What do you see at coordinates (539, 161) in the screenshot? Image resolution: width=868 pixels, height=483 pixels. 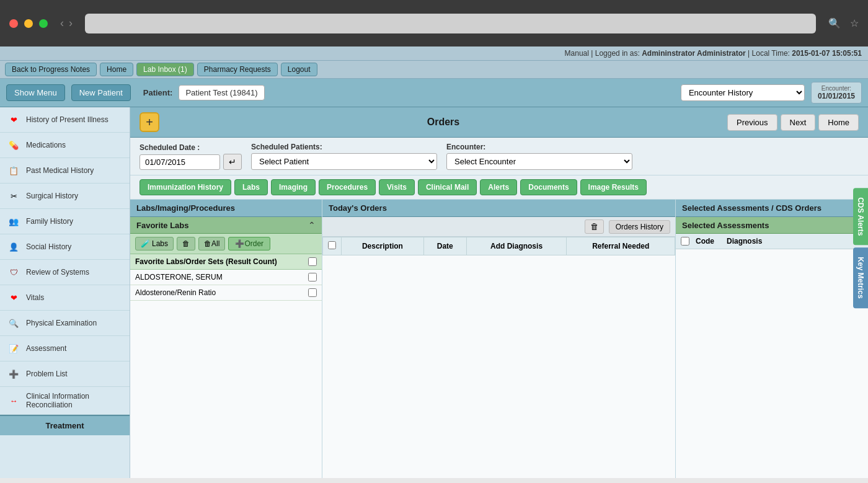 I see `select-encounter-dropdown: Select Encounter` at bounding box center [539, 161].